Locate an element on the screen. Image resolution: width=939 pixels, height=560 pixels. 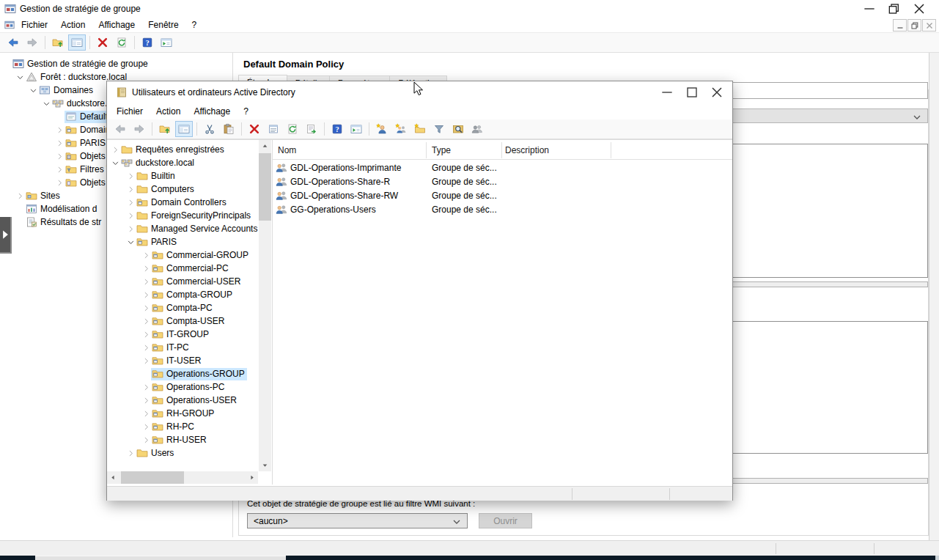
aduc-menu-action: Action is located at coordinates (169, 111).